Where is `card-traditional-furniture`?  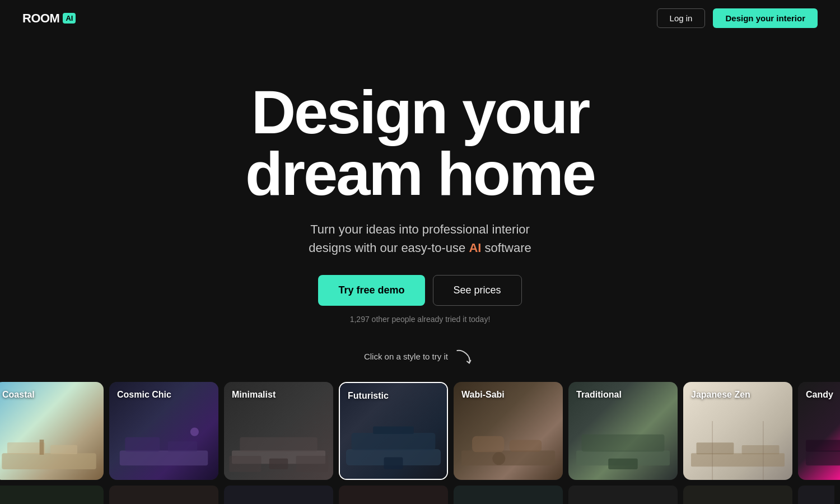 card-traditional-furniture is located at coordinates (623, 450).